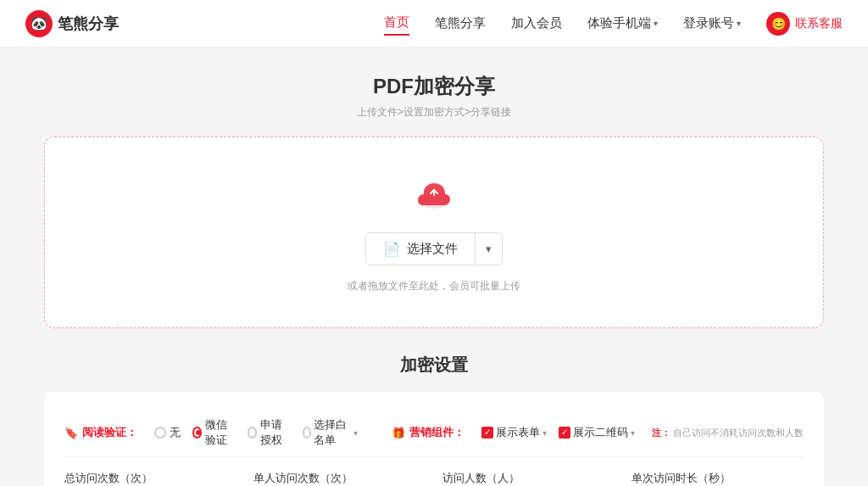  I want to click on marketing-option-qrcode: 展示二维码 ▾, so click(597, 433).